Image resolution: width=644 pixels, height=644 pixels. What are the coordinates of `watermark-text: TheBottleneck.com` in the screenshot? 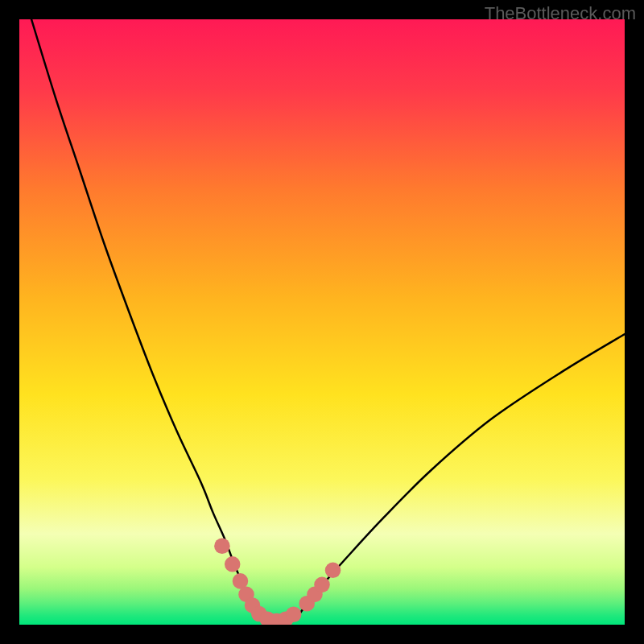 It's located at (560, 14).